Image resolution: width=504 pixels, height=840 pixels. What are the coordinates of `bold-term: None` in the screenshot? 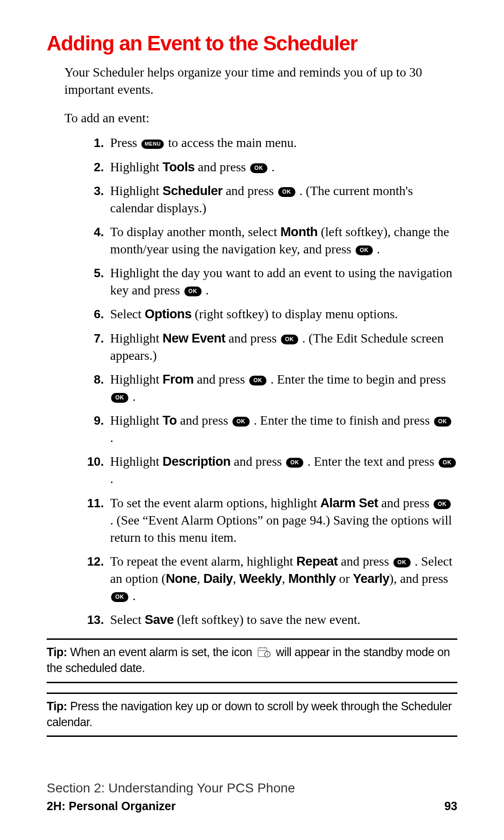 It's located at (181, 579).